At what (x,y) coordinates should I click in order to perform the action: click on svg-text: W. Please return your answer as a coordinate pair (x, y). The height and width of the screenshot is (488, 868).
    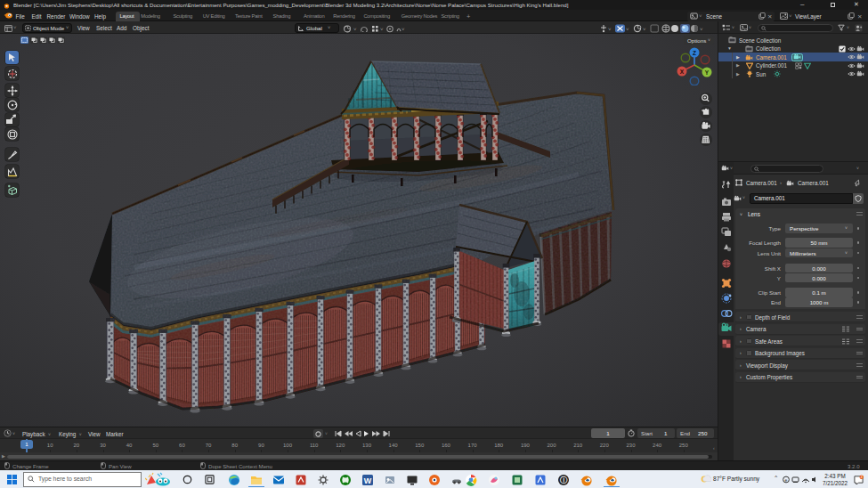
    Looking at the image, I should click on (369, 480).